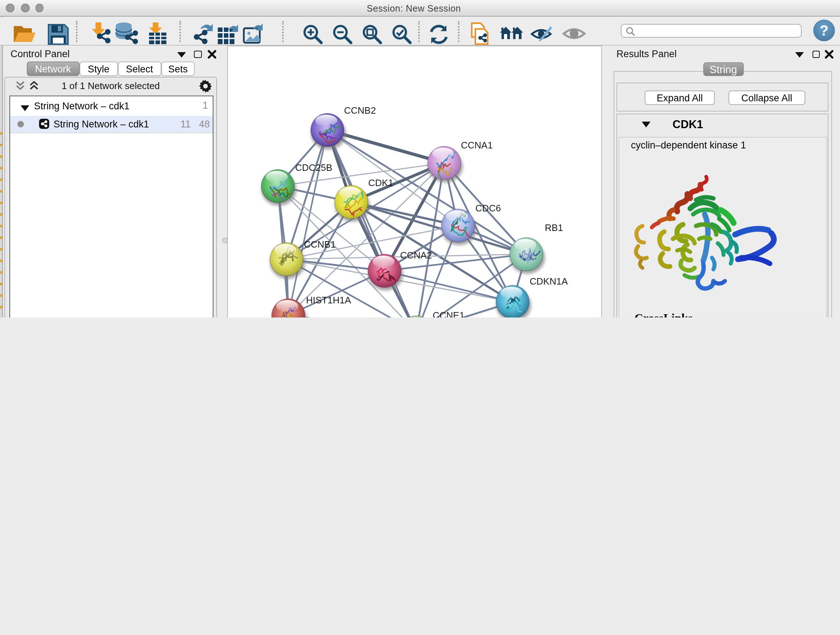  What do you see at coordinates (488, 208) in the screenshot?
I see `svg-text: CDC6` at bounding box center [488, 208].